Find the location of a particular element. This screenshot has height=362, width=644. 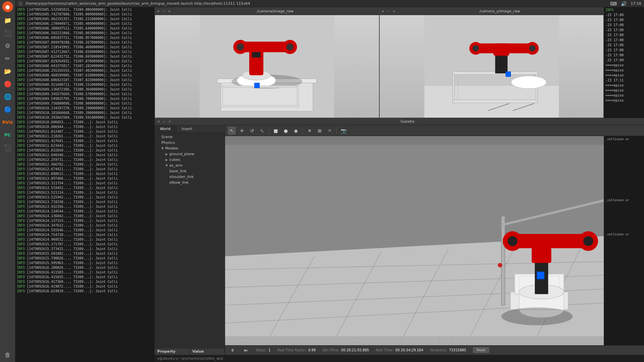

camera1-min: − is located at coordinates (164, 11).